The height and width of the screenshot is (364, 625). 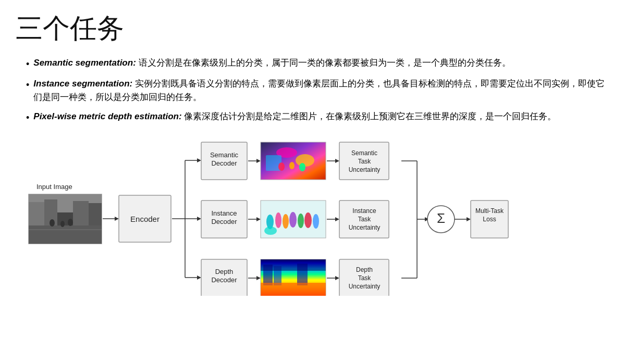 What do you see at coordinates (365, 278) in the screenshot?
I see `dep-unc-label2: Task` at bounding box center [365, 278].